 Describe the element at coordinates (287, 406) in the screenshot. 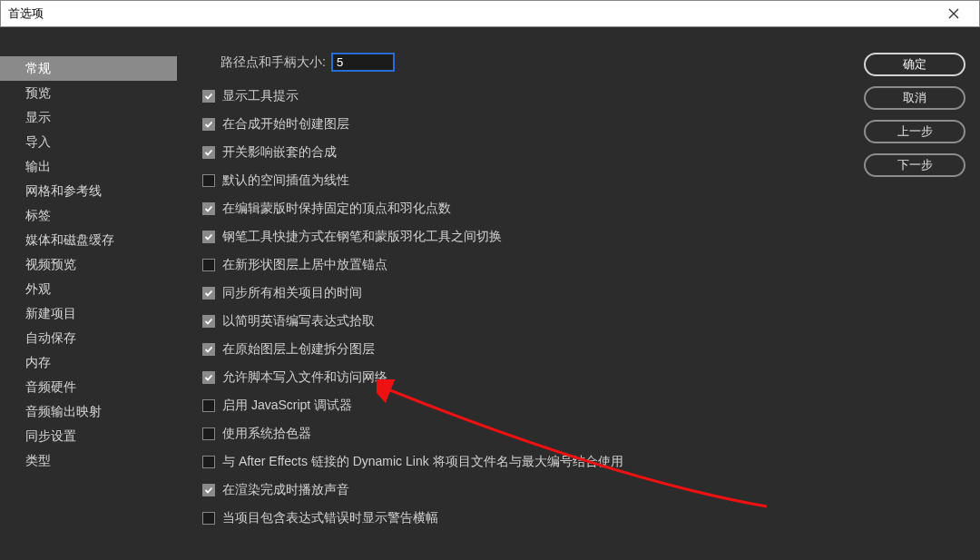

I see `checkbox-label-11: 启用 JavaScript 调试器` at that location.